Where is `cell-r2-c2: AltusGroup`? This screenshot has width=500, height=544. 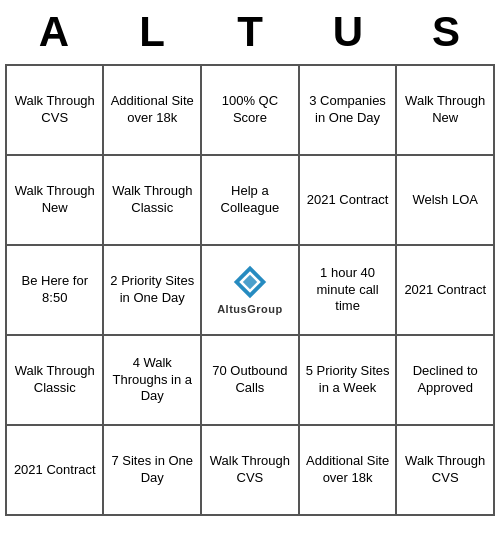
cell-r2-c2: AltusGroup is located at coordinates (250, 290).